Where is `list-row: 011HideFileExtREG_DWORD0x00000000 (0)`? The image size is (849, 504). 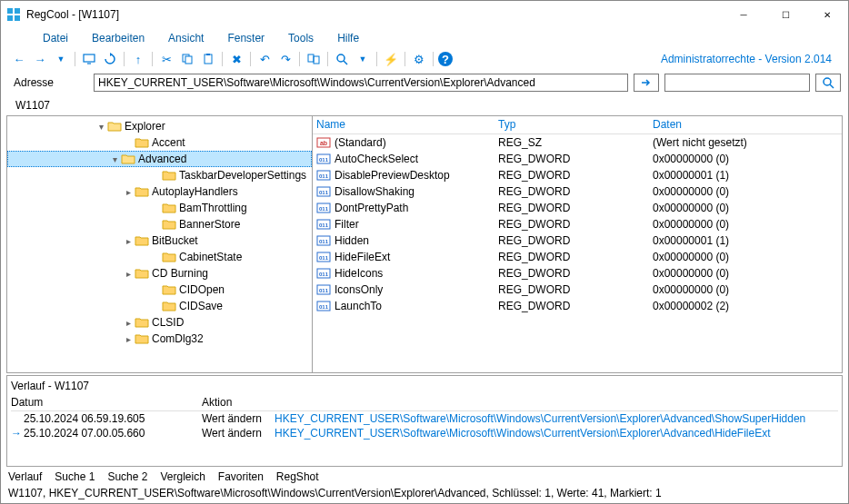
list-row: 011HideFileExtREG_DWORD0x00000000 (0) is located at coordinates (577, 257).